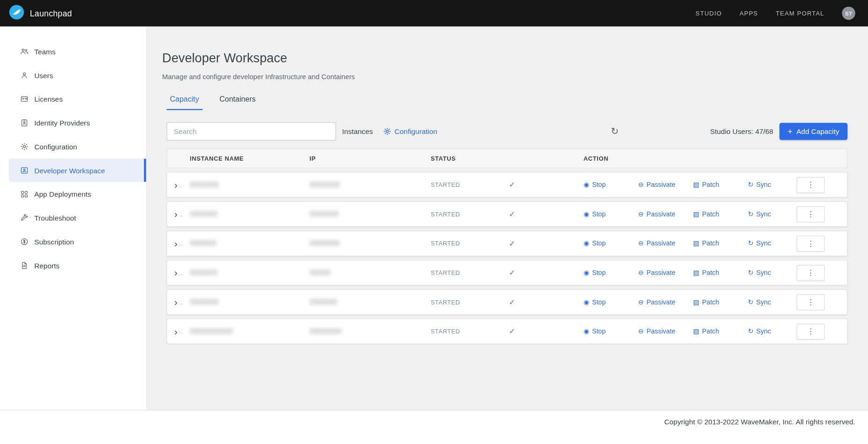  I want to click on tab-capacity: Capacity, so click(185, 103).